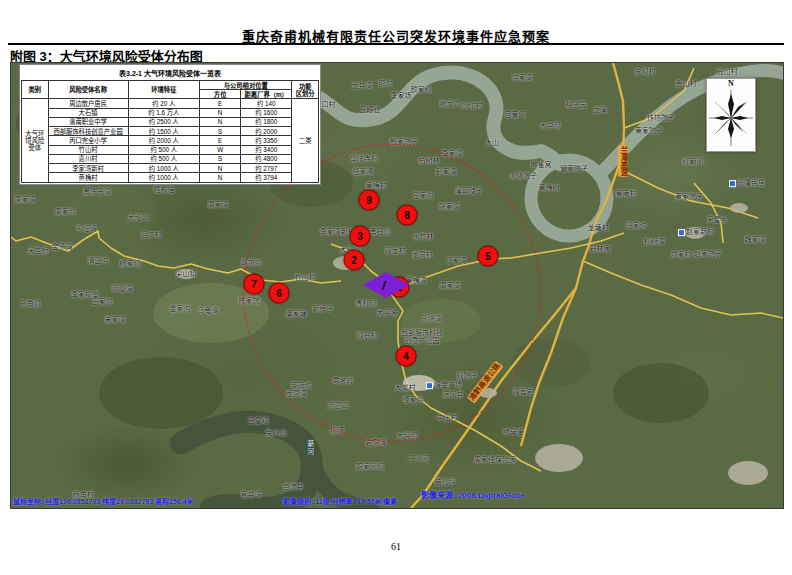 This screenshot has width=792, height=575. Describe the element at coordinates (360, 236) in the screenshot. I see `receptor-marker-3: 3` at that location.